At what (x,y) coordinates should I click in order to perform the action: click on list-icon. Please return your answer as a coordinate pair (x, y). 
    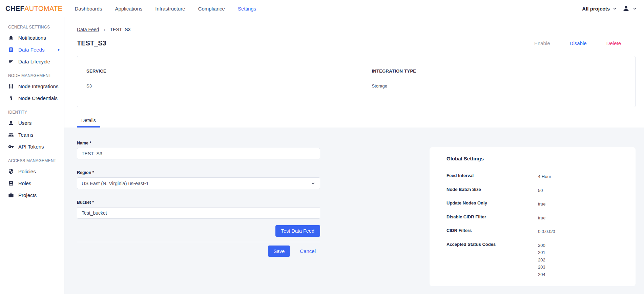
    Looking at the image, I should click on (11, 62).